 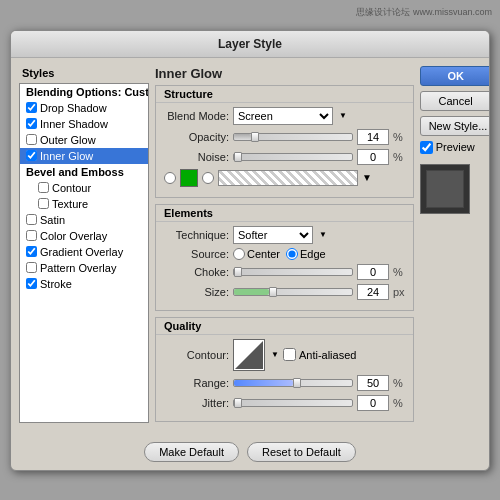 I want to click on style-item-stroke: Stroke, so click(x=84, y=284).